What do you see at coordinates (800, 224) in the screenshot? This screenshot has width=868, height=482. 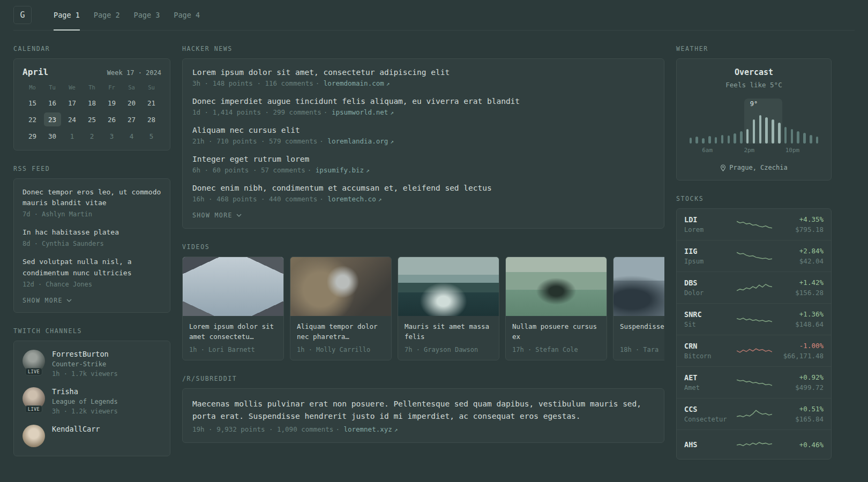 I see `stock-values: +4.35% $795.18` at bounding box center [800, 224].